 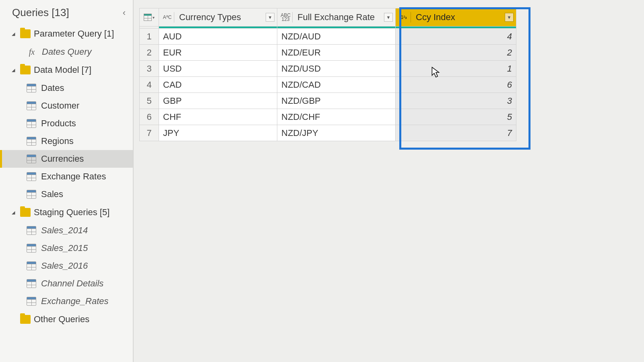 What do you see at coordinates (218, 53) in the screenshot?
I see `cell-currency-type: EUR` at bounding box center [218, 53].